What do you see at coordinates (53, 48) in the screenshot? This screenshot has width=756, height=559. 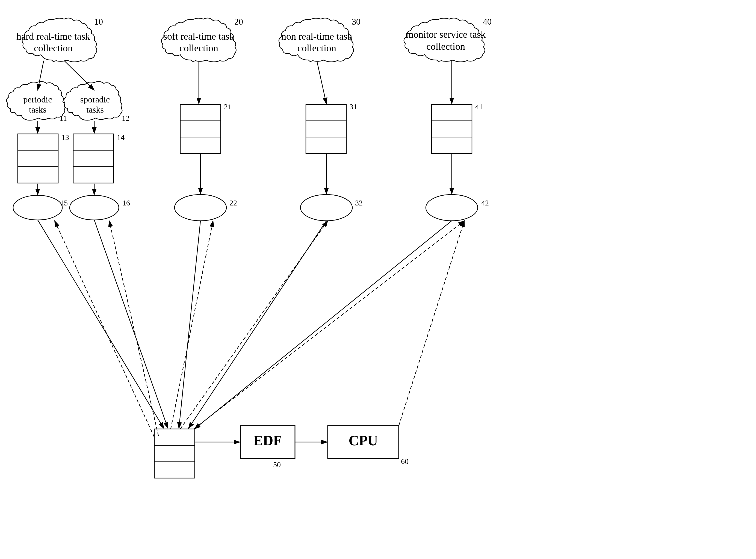 I see `cloud-hard-rt-label2: collection` at bounding box center [53, 48].